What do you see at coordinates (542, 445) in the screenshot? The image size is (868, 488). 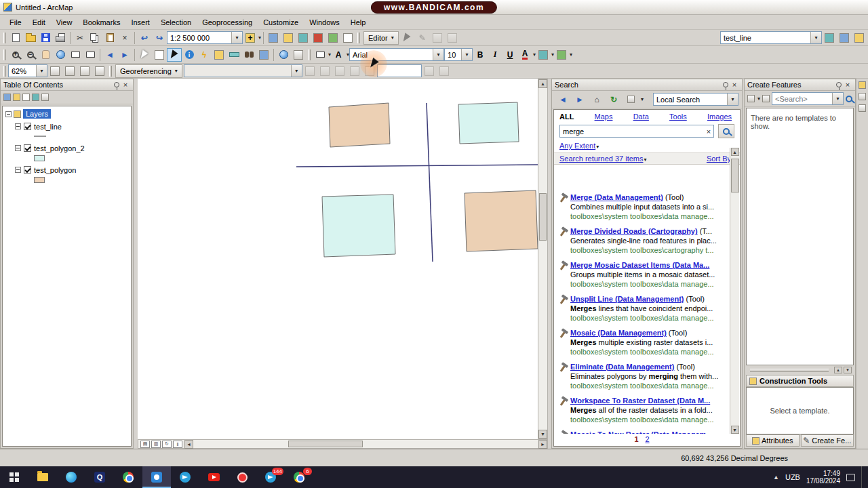 I see `scroll-right-icon: ►` at bounding box center [542, 445].